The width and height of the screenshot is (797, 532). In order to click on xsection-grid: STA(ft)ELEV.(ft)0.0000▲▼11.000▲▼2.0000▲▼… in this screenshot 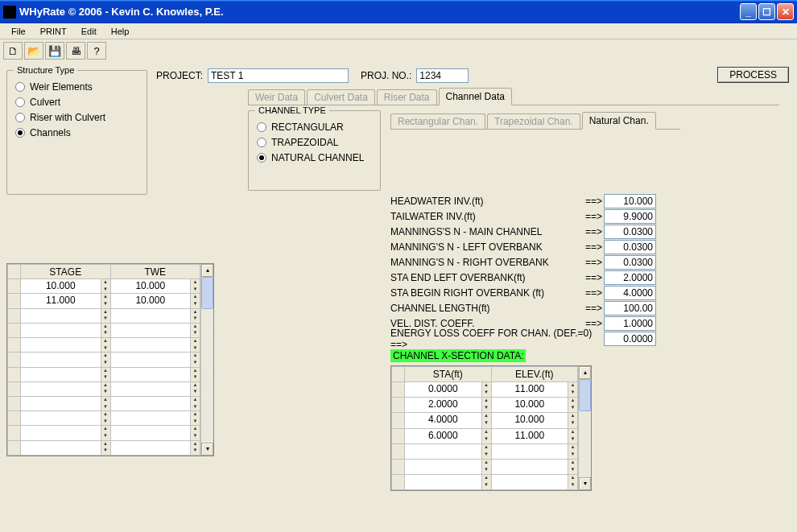, I will do `click(491, 428)`.